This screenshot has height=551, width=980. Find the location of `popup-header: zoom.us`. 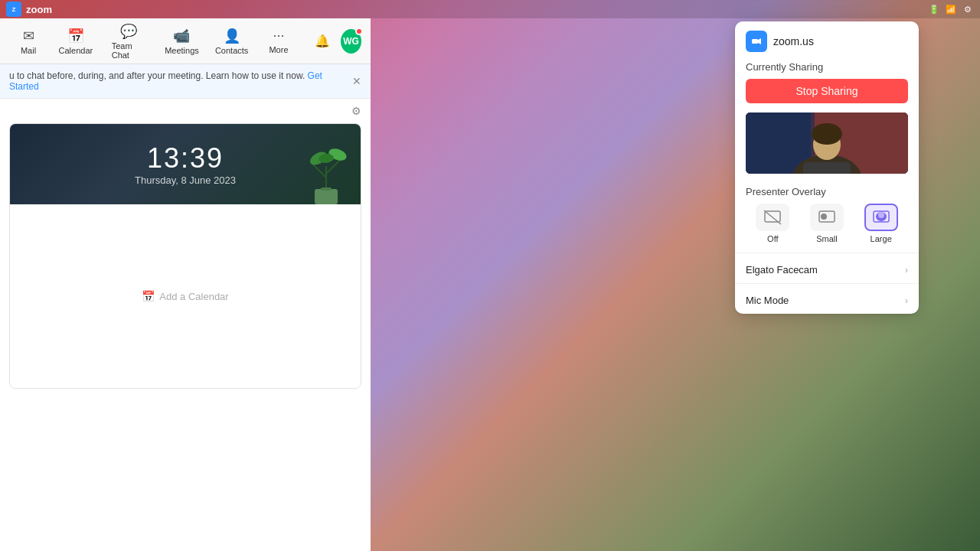

popup-header: zoom.us is located at coordinates (827, 41).